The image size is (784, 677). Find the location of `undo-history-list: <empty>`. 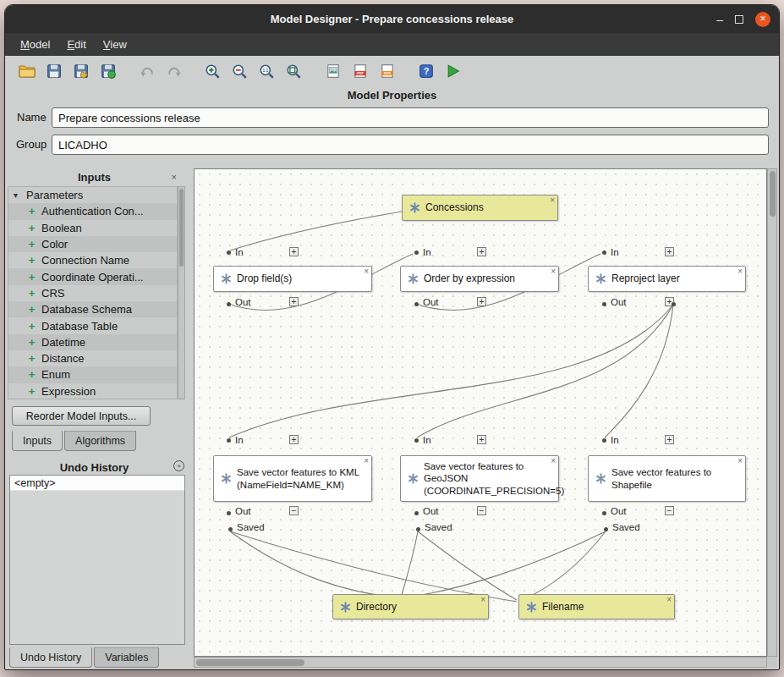

undo-history-list: <empty> is located at coordinates (97, 560).